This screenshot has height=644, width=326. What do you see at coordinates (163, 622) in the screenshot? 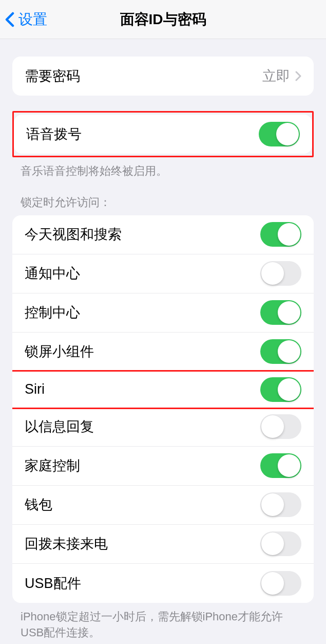
I see `lock-access-footer: iPhone锁定超过一小时后，需先解锁iPhone才能允许USB配件连接。` at bounding box center [163, 622].